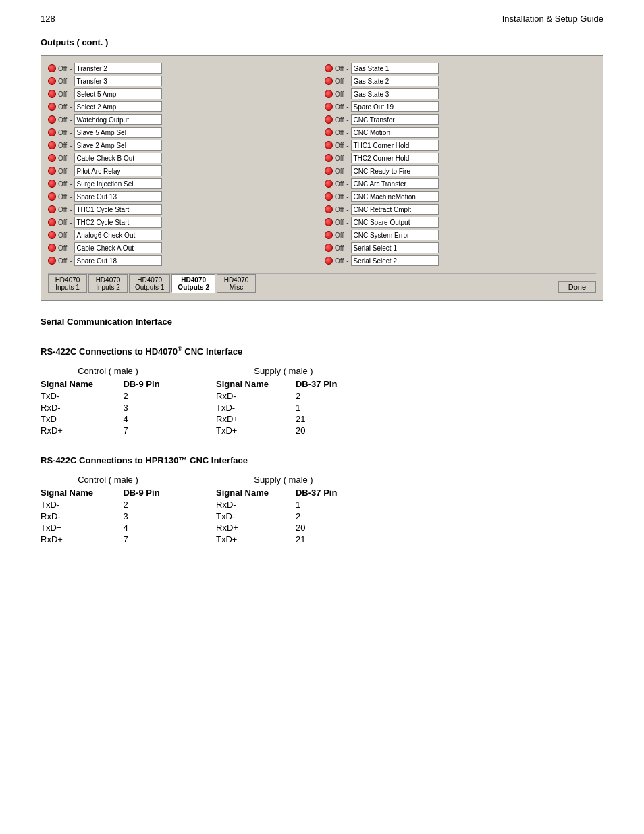 Image resolution: width=644 pixels, height=834 pixels. Describe the element at coordinates (118, 248) in the screenshot. I see `output-field: Cable Check A Out` at that location.